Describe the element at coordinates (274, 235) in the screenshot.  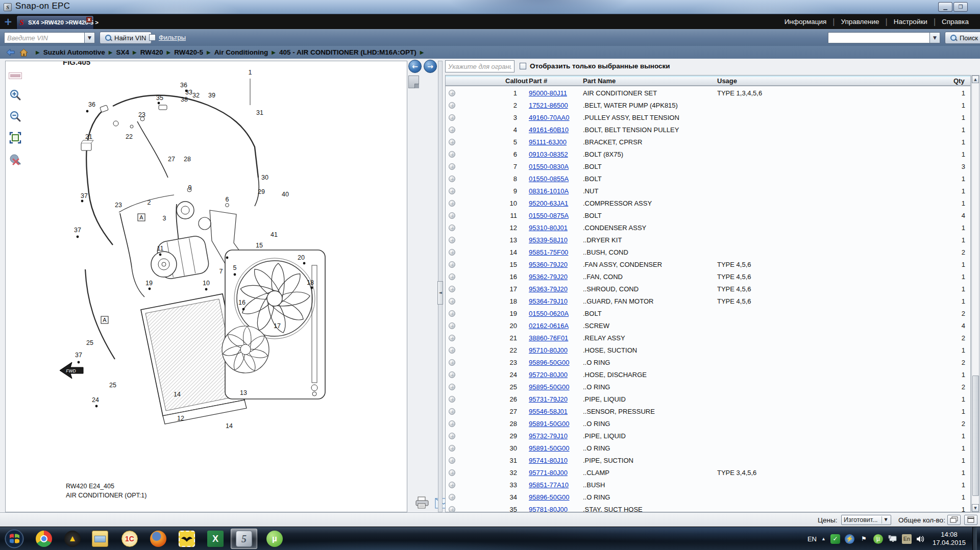
I see `callout-label: 41` at that location.